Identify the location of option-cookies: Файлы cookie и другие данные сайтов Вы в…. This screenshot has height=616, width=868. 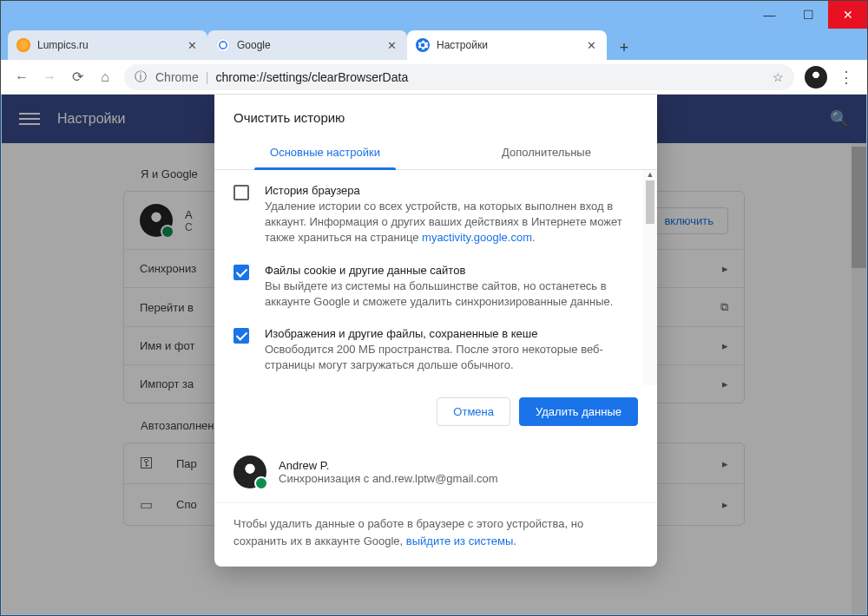
(436, 286).